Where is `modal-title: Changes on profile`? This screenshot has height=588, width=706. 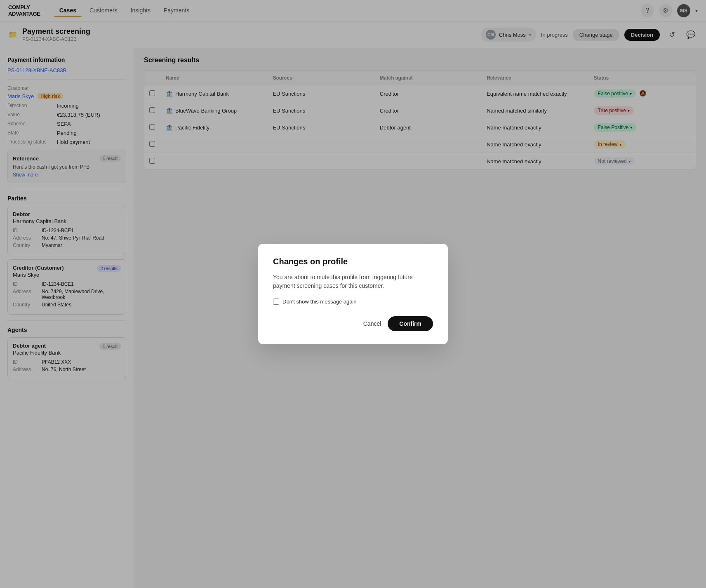
modal-title: Changes on profile is located at coordinates (353, 261).